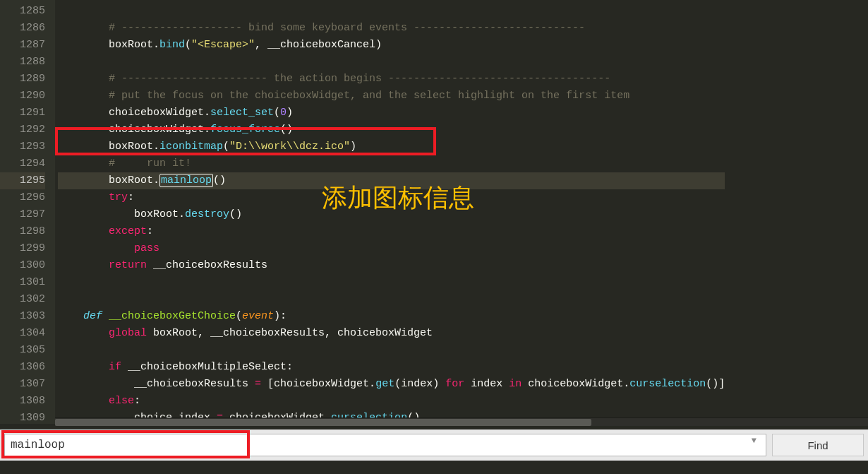 The height and width of the screenshot is (474, 868). What do you see at coordinates (385, 445) in the screenshot?
I see `find-input` at bounding box center [385, 445].